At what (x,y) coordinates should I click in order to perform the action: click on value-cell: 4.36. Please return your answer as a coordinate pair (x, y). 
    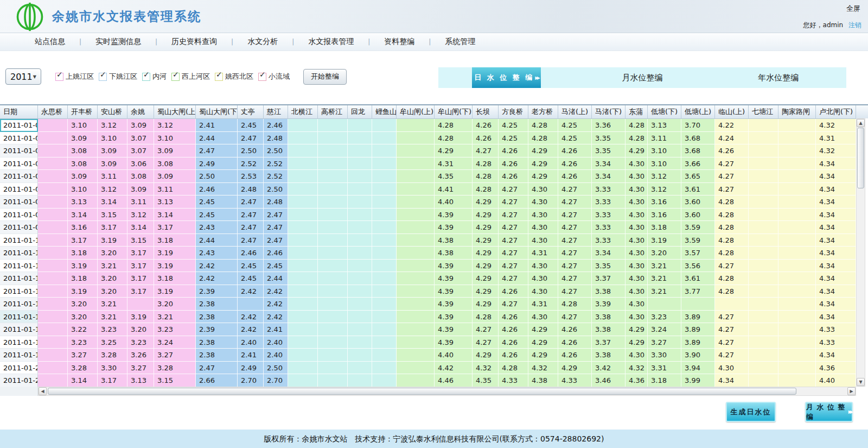
    Looking at the image, I should click on (836, 368).